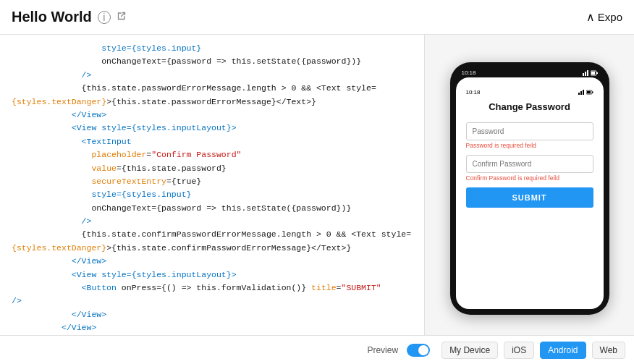 The width and height of the screenshot is (634, 364). I want to click on preview-label: Preview, so click(382, 350).